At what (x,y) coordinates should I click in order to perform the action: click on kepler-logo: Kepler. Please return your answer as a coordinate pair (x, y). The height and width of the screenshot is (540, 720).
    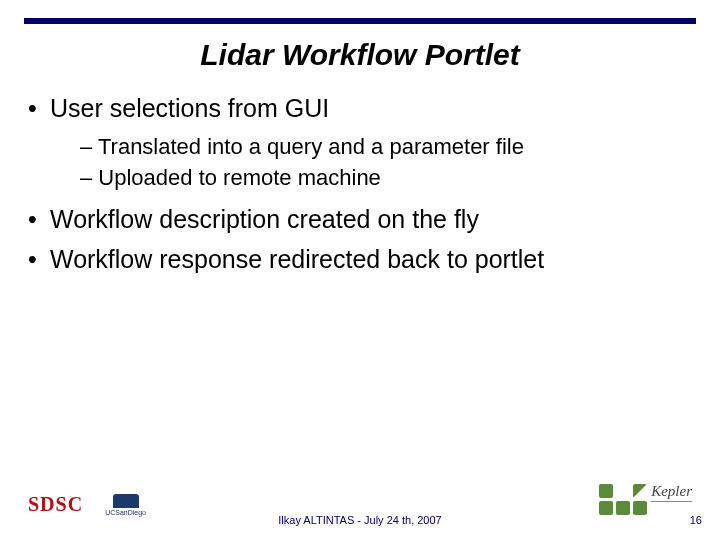
    Looking at the image, I should click on (646, 500).